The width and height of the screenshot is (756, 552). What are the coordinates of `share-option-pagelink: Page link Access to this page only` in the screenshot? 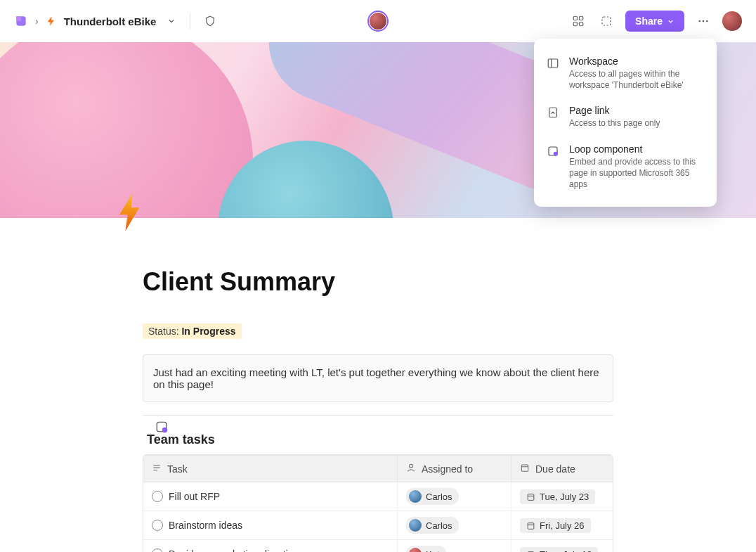 It's located at (625, 117).